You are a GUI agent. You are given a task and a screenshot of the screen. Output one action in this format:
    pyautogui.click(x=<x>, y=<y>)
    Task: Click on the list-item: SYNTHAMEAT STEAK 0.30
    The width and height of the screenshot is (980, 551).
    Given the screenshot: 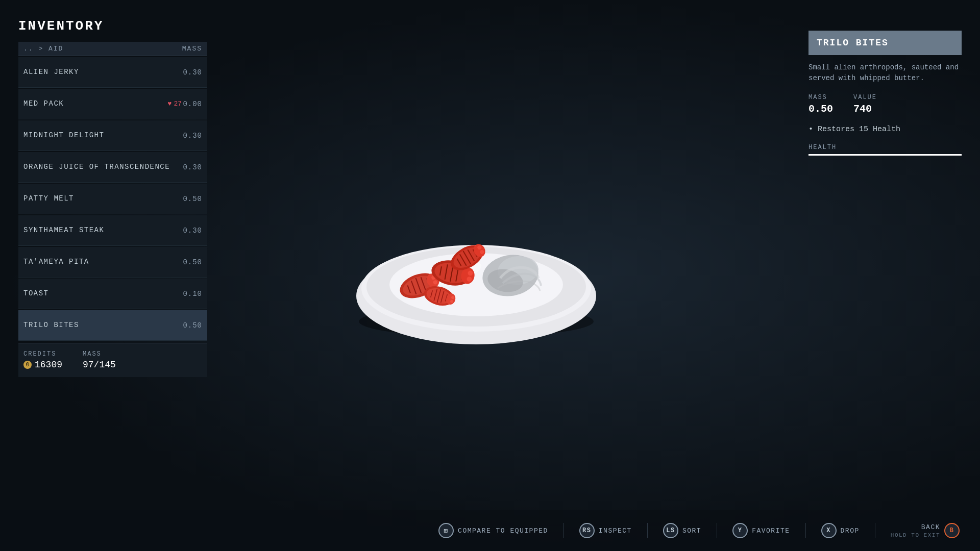 What is the action you would take?
    pyautogui.click(x=113, y=231)
    